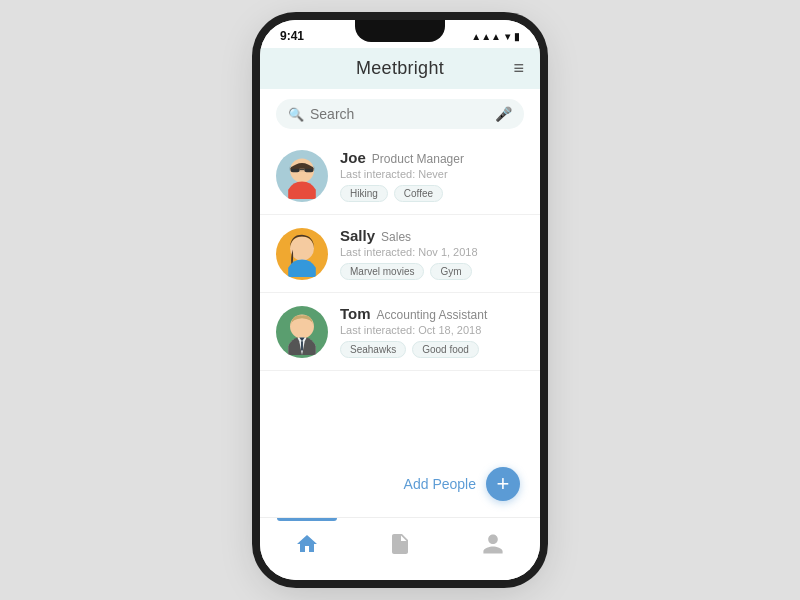 Image resolution: width=800 pixels, height=600 pixels. What do you see at coordinates (493, 547) in the screenshot?
I see `profile-icon` at bounding box center [493, 547].